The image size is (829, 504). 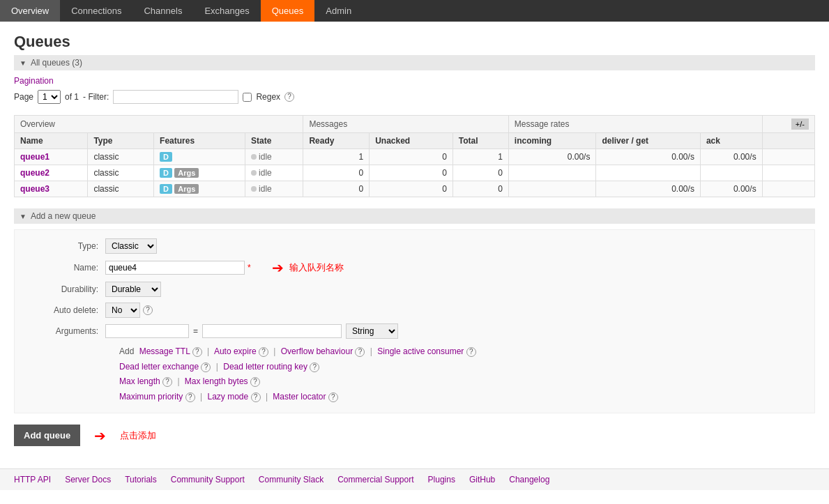 I want to click on link-master-locator: Master locator, so click(x=299, y=397).